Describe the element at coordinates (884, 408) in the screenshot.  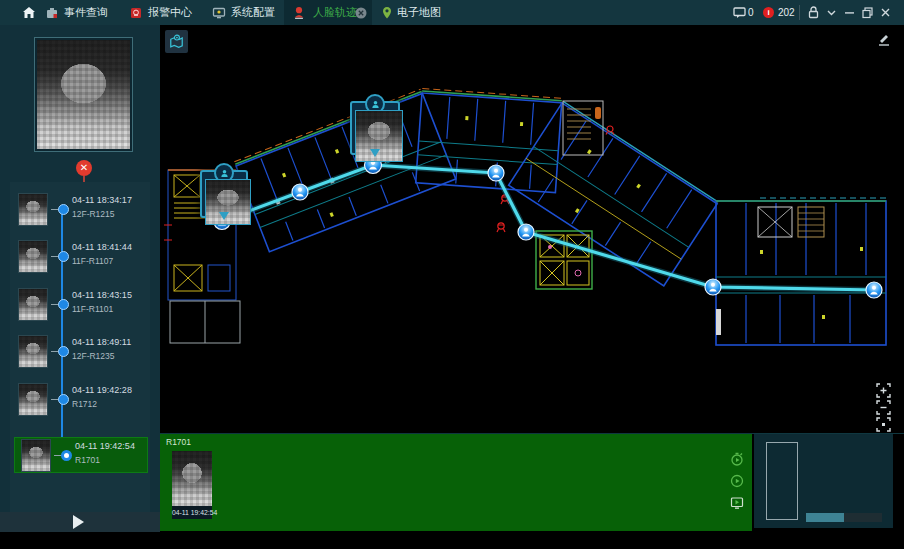
I see `zoom-out-button` at that location.